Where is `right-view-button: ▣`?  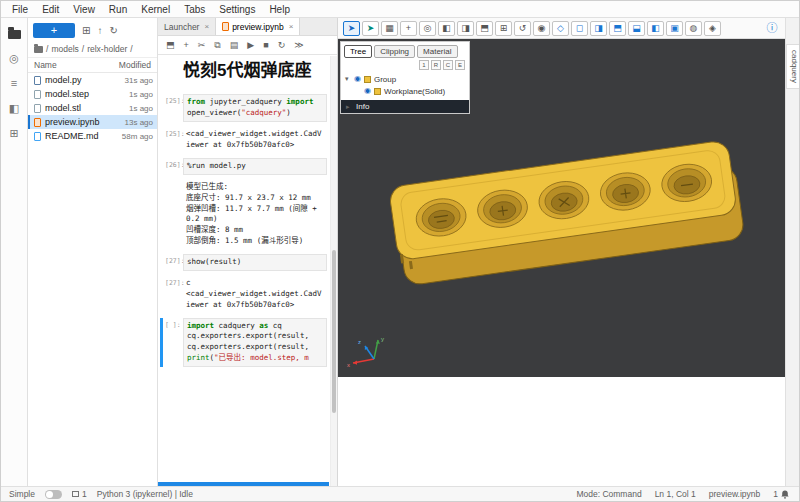 right-view-button: ▣ is located at coordinates (674, 28).